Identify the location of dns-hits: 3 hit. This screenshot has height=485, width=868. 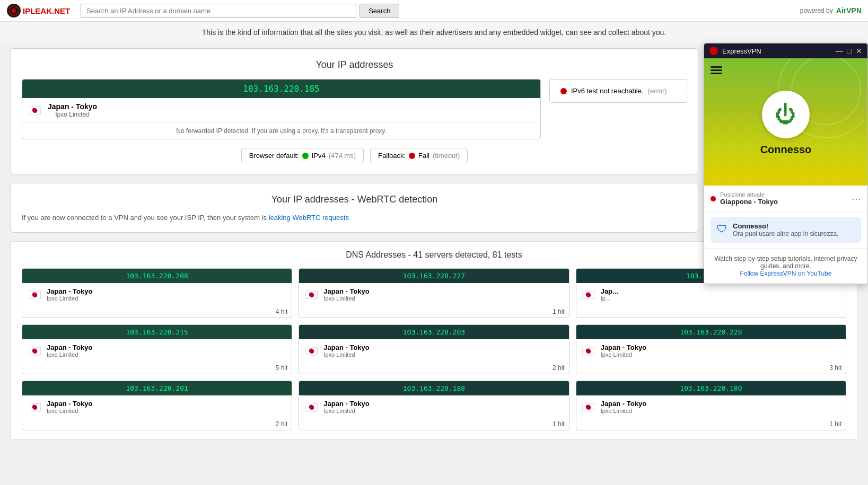
(711, 368).